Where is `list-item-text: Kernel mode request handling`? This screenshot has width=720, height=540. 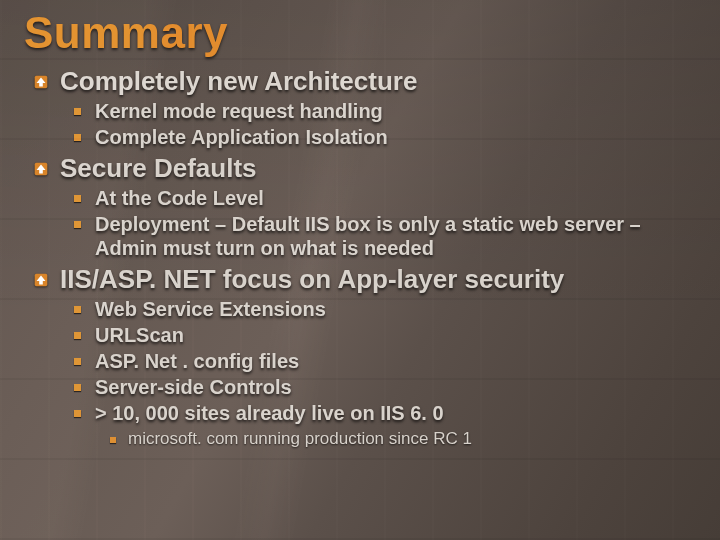 list-item-text: Kernel mode request handling is located at coordinates (239, 111).